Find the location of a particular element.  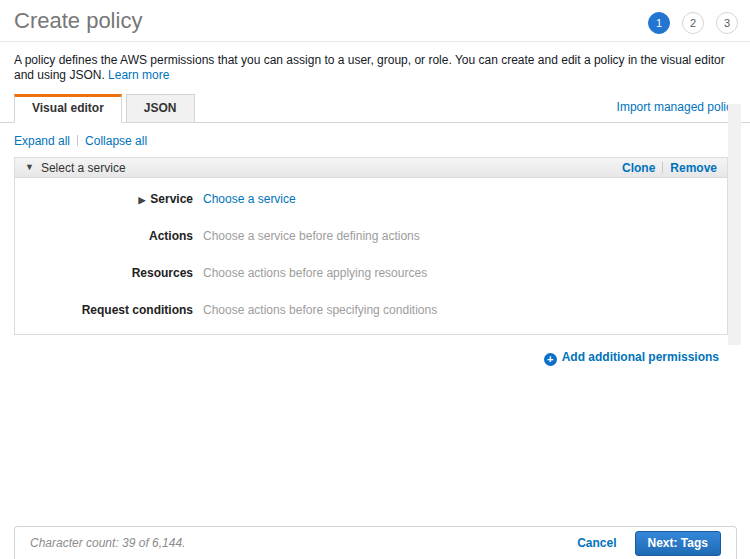

resources-row: Resources Choose actions before applying… is located at coordinates (371, 274).